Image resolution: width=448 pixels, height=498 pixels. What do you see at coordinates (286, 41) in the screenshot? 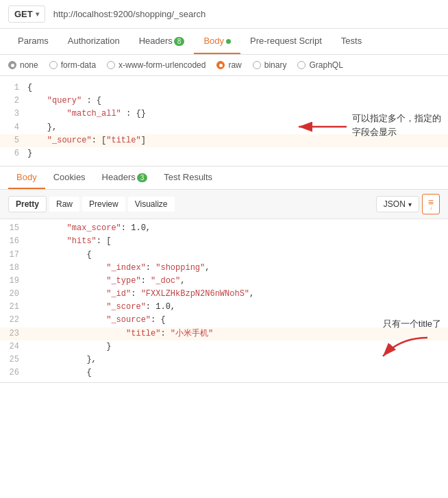
I see `tab-prerequest: Pre-request Script` at bounding box center [286, 41].